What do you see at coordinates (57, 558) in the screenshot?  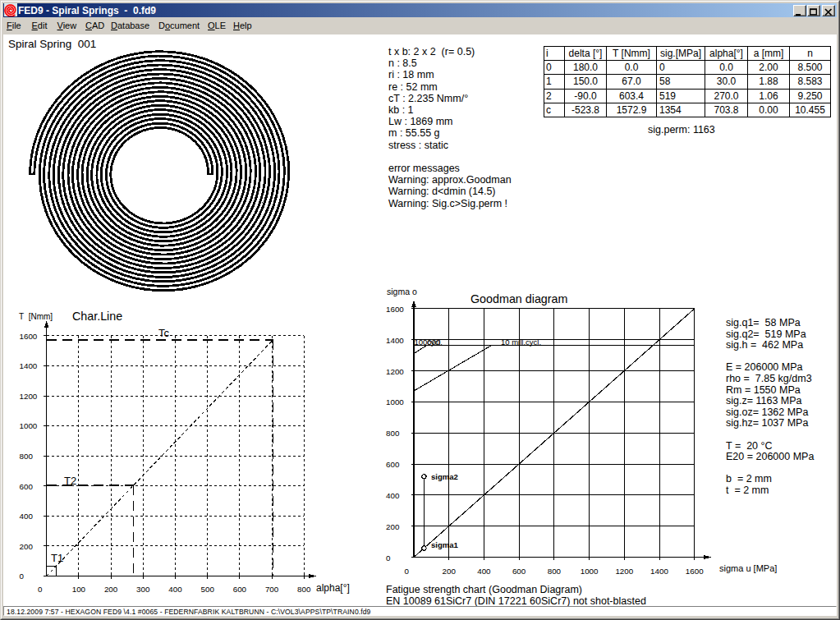 I see `svg-text: T1` at bounding box center [57, 558].